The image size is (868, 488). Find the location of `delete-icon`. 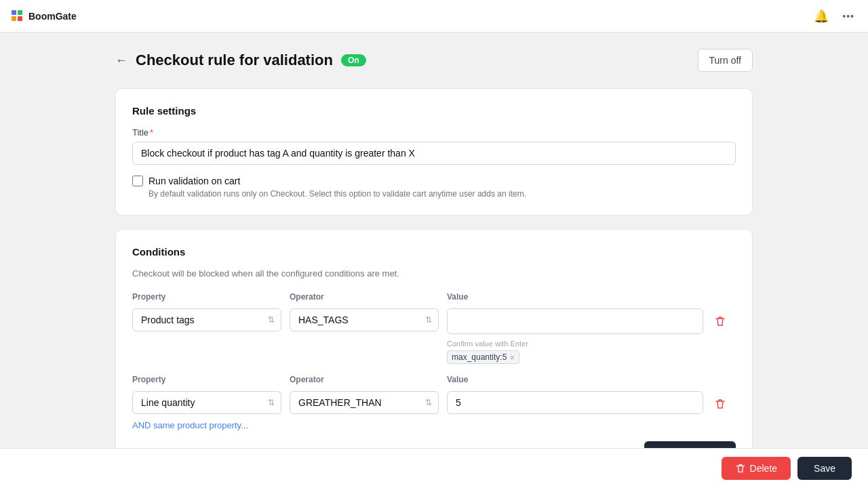

delete-icon is located at coordinates (741, 468).